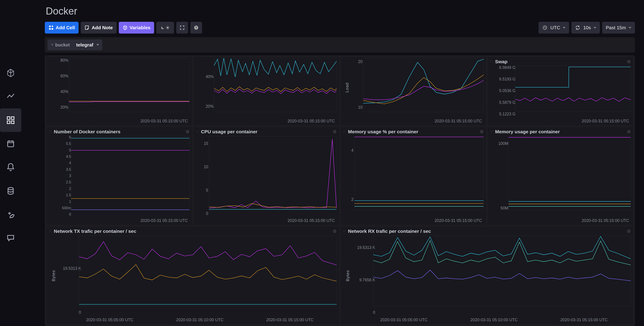 The height and width of the screenshot is (326, 644). I want to click on variables-button: Variables, so click(136, 28).